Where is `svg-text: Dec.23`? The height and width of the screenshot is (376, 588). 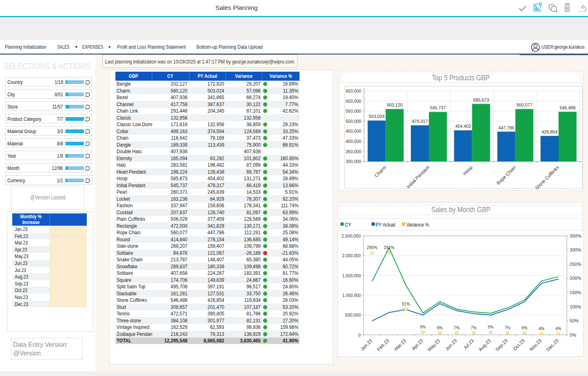 svg-text: Dec.23 is located at coordinates (552, 345).